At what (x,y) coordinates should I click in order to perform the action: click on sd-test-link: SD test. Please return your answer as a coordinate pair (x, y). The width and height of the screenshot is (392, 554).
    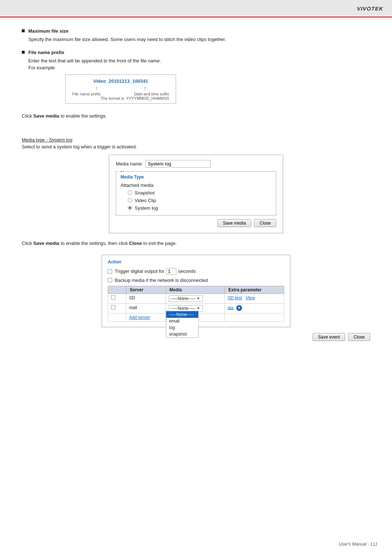
    Looking at the image, I should click on (234, 298).